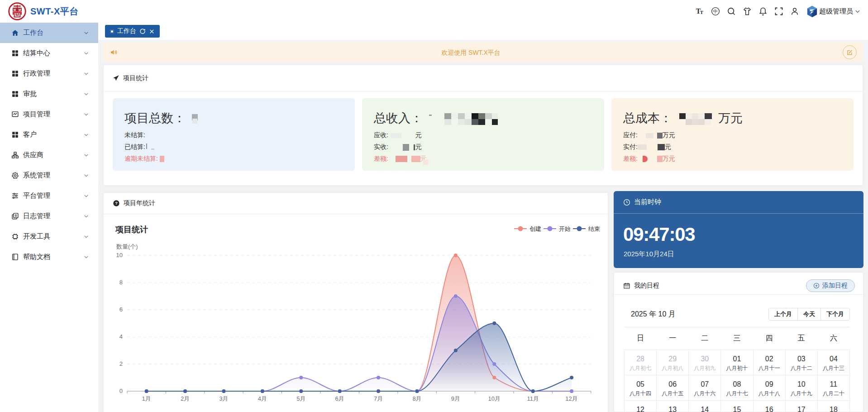  Describe the element at coordinates (340, 398) in the screenshot. I see `svg-text: 6月` at that location.